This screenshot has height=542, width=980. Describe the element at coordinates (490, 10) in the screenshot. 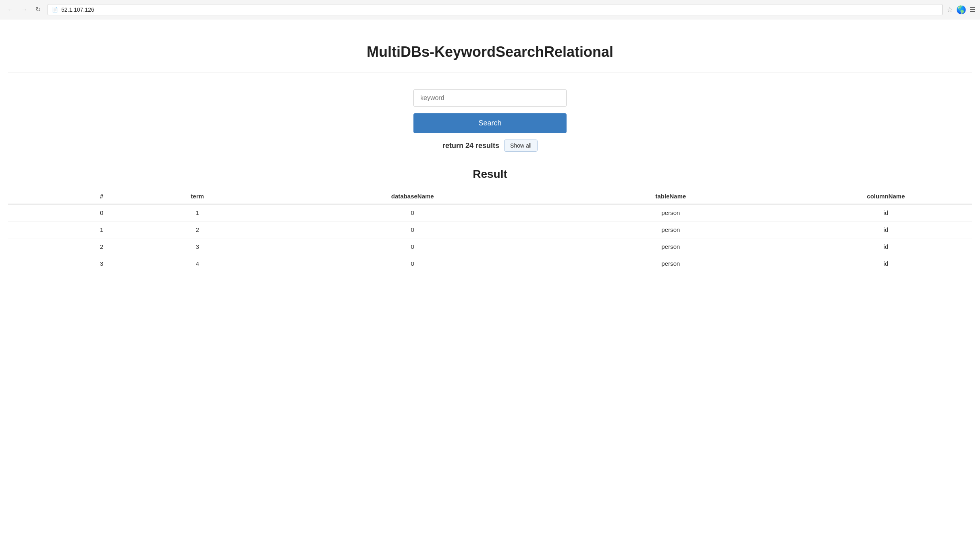

I see `browser-chrome: ← → ↻ 📄 52.1.107.126 ☆ 🌎 ☰` at that location.